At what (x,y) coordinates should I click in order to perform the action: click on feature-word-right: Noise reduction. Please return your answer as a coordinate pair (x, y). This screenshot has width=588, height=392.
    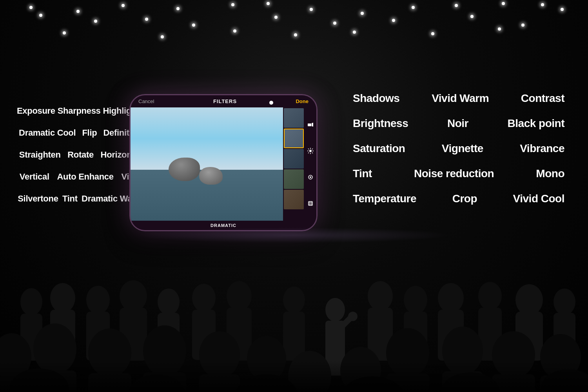
    Looking at the image, I should click on (454, 174).